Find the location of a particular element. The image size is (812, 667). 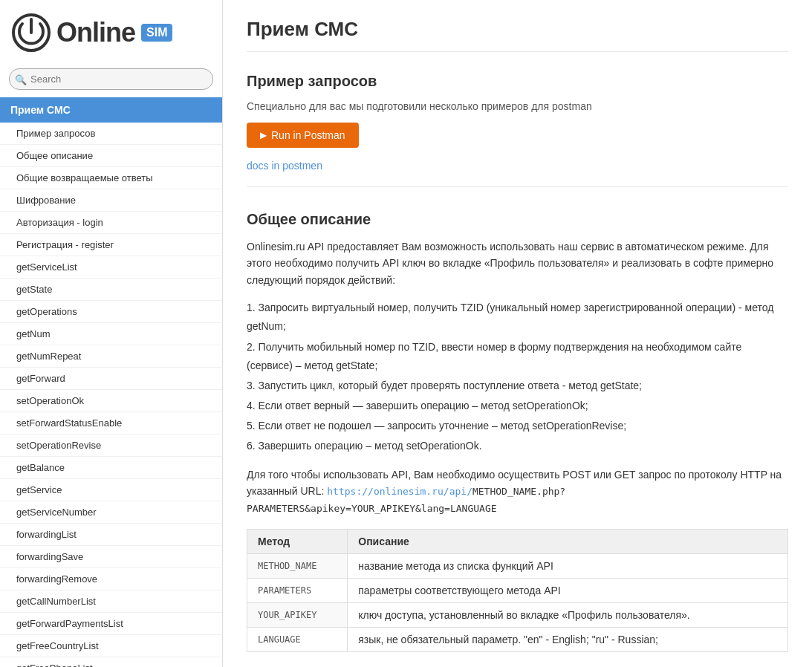

sidebar-item-forwardingsave: forwardingSave is located at coordinates (111, 557).